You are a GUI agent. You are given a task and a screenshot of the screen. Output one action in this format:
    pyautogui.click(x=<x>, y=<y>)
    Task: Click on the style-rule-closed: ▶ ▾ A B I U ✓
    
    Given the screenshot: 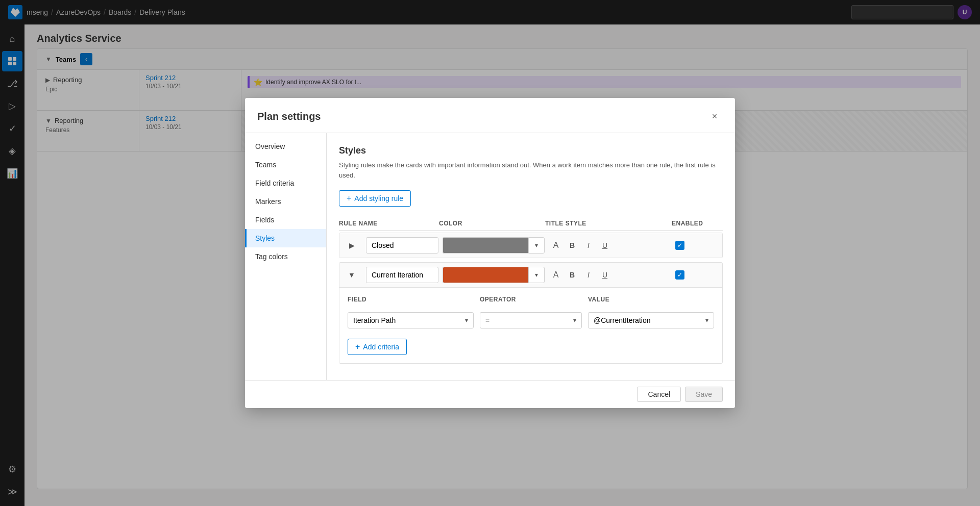 What is the action you would take?
    pyautogui.click(x=531, y=245)
    